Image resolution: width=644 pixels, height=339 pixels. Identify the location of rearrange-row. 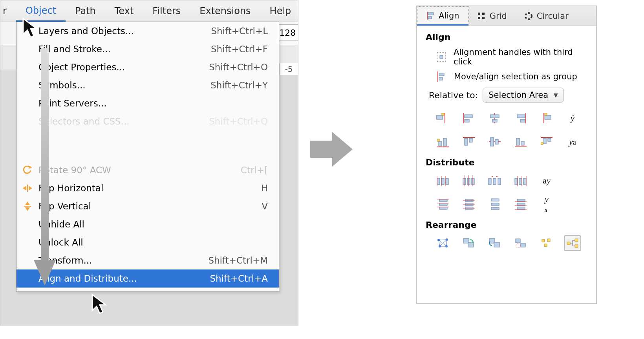
(507, 245).